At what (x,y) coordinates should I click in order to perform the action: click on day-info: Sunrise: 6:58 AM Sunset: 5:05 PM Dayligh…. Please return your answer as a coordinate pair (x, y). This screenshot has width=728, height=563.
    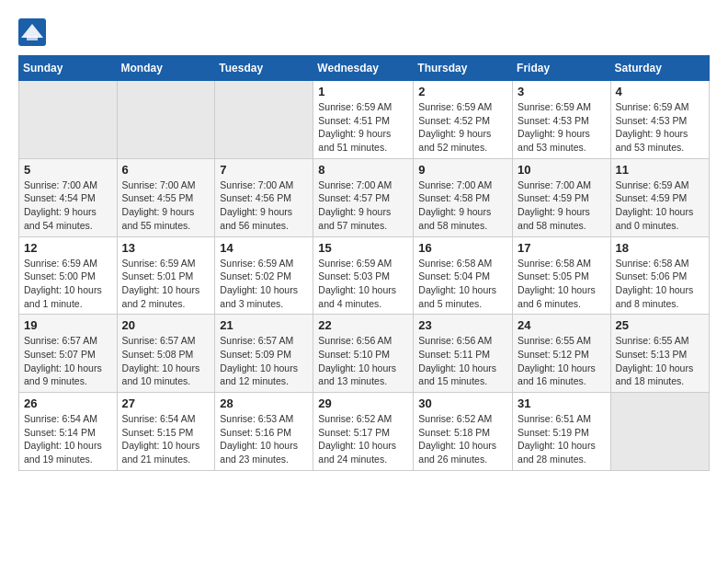
    Looking at the image, I should click on (562, 283).